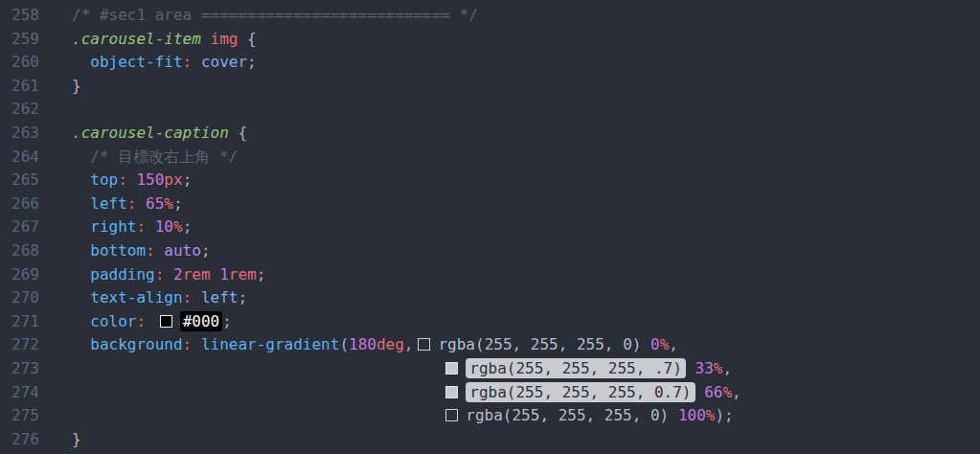 The width and height of the screenshot is (980, 454). What do you see at coordinates (19, 393) in the screenshot?
I see `line-number: 274` at bounding box center [19, 393].